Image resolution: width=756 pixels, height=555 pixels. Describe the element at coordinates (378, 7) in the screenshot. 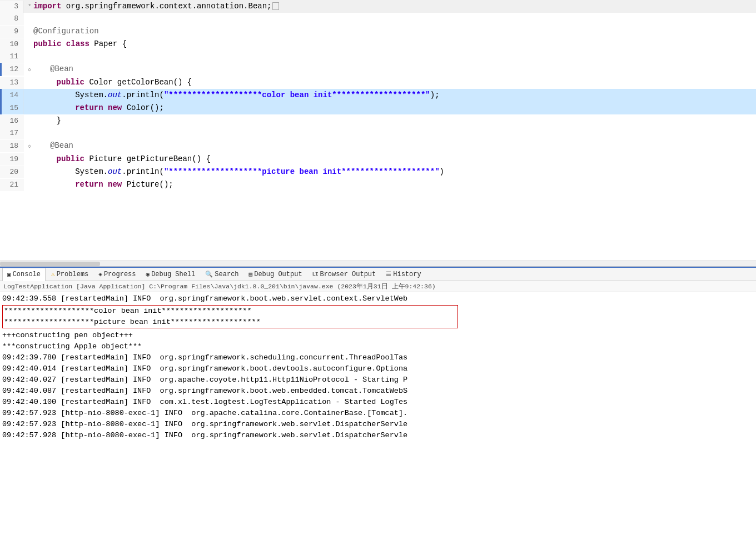

I see `code-line-3: 3 * import org.springframework.context.a…` at that location.